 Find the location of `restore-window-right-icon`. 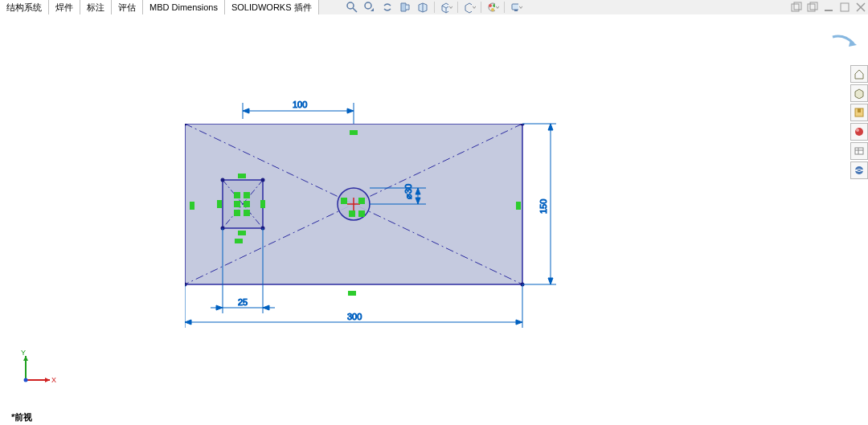

restore-window-right-icon is located at coordinates (813, 7).